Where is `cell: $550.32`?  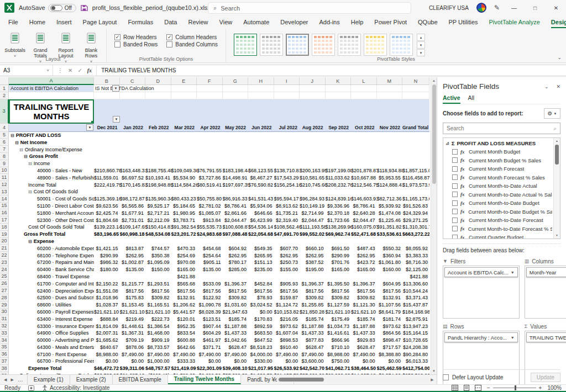 cell: $550.32 is located at coordinates (390, 248).